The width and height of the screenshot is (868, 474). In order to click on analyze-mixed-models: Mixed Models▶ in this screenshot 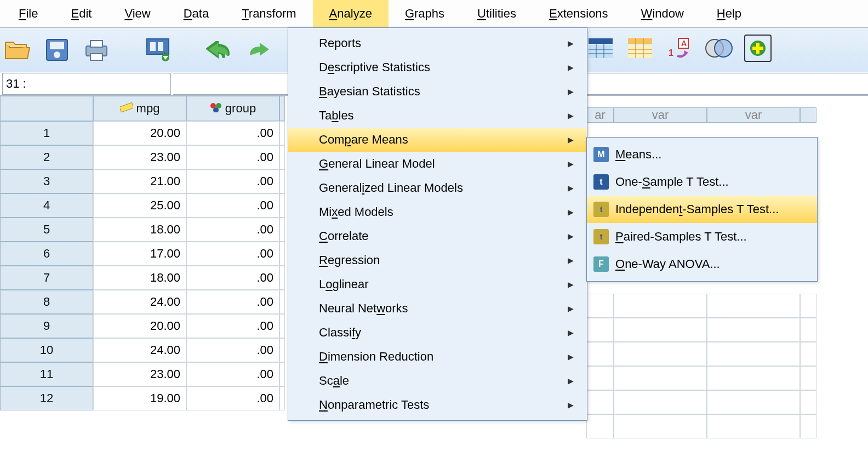, I will do `click(437, 212)`.